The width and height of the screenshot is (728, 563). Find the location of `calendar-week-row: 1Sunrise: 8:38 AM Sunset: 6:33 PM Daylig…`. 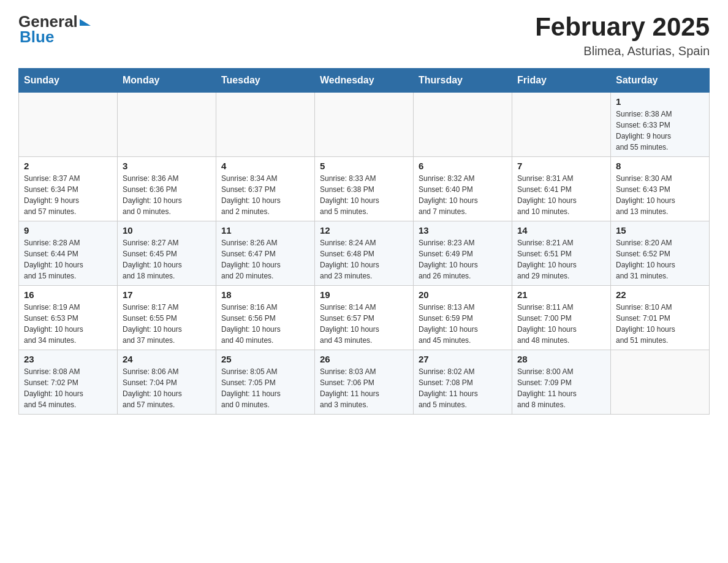

calendar-week-row: 1Sunrise: 8:38 AM Sunset: 6:33 PM Daylig… is located at coordinates (364, 125).